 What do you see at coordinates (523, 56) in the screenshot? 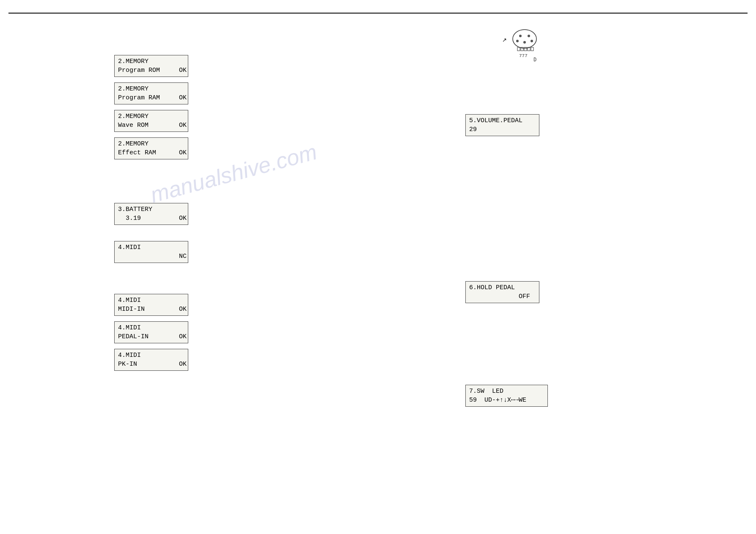
I see `svg-text: 777` at bounding box center [523, 56].